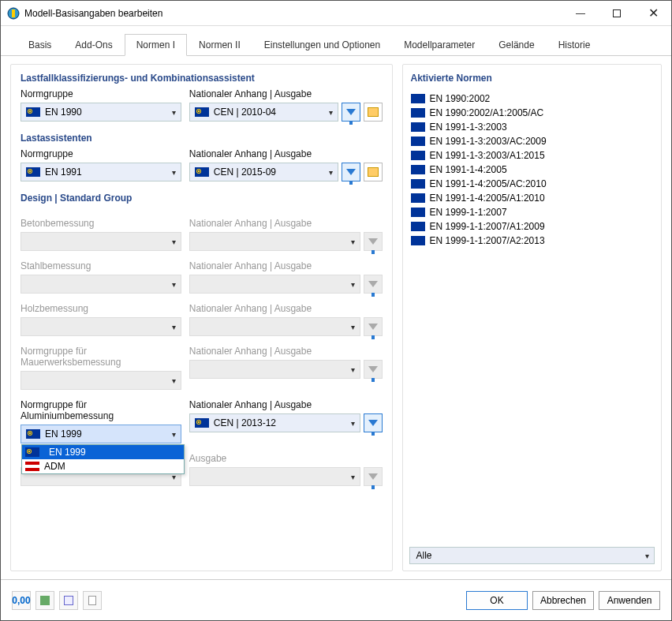  I want to click on maximize-button, so click(617, 13).